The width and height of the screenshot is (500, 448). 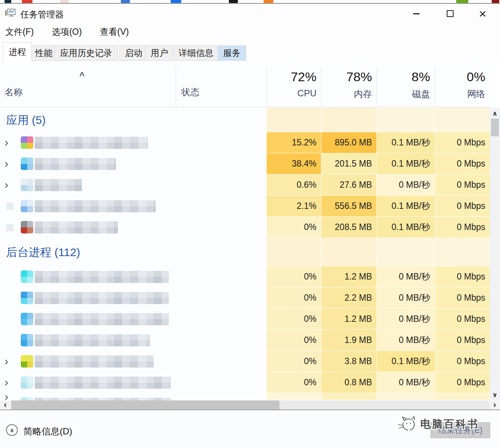 What do you see at coordinates (245, 164) in the screenshot?
I see `process-row: ›38.4%201.5 MB0.1 MB/秒0 Mbps` at bounding box center [245, 164].